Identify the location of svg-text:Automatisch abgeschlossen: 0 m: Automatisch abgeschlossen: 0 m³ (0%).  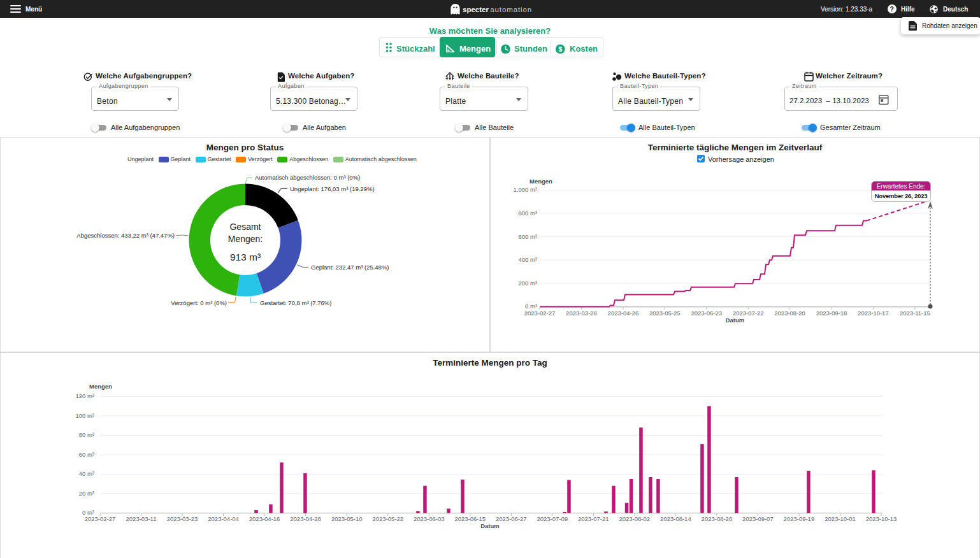
(307, 177).